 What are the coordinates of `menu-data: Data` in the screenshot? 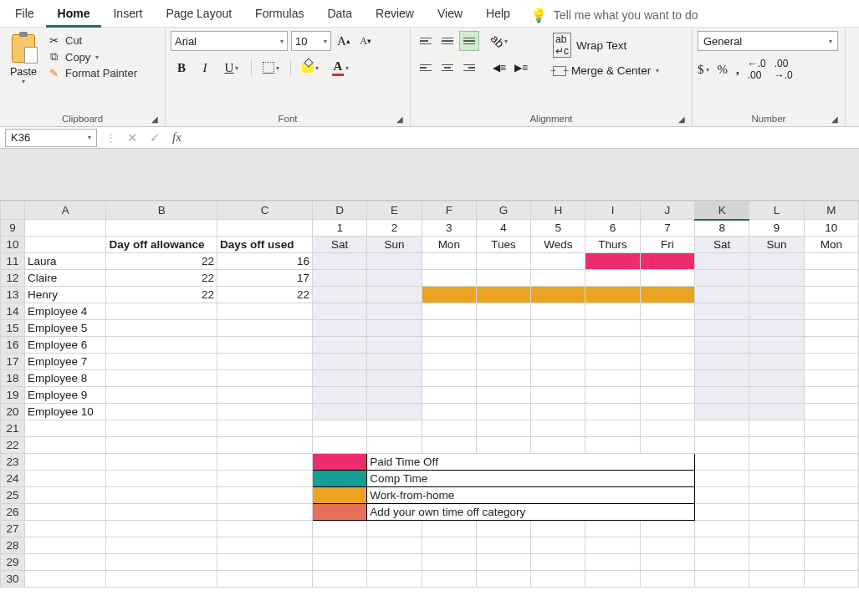 It's located at (340, 15).